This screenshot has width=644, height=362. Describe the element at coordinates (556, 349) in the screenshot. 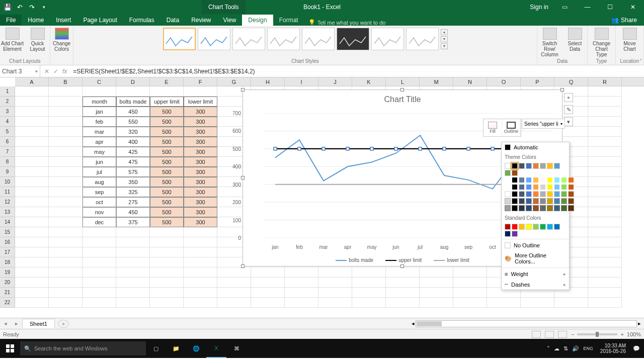

I see `onedrive-icon: ☁` at that location.